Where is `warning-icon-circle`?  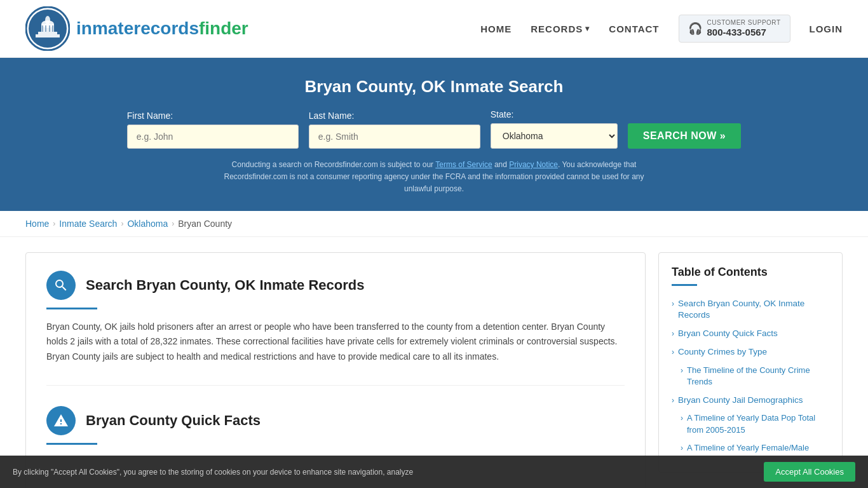
warning-icon-circle is located at coordinates (61, 421).